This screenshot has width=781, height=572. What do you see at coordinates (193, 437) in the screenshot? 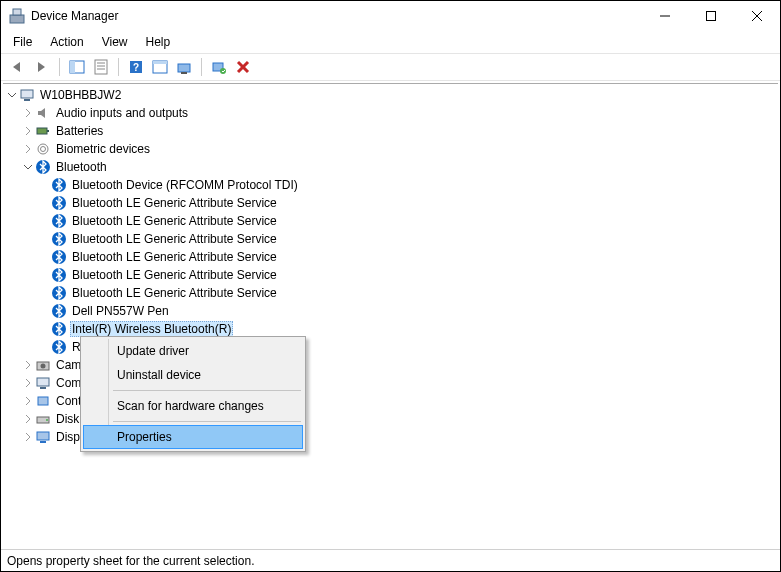
I see `ctx-properties: Properties` at bounding box center [193, 437].